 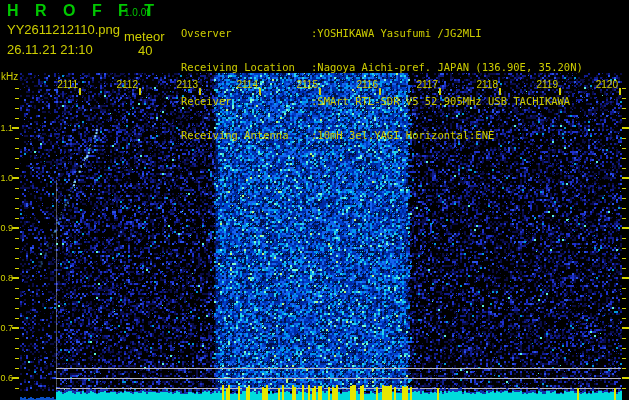 I want to click on info-value: YOSHIKAWA Yasufumi /JG2MLI, so click(x=399, y=33).